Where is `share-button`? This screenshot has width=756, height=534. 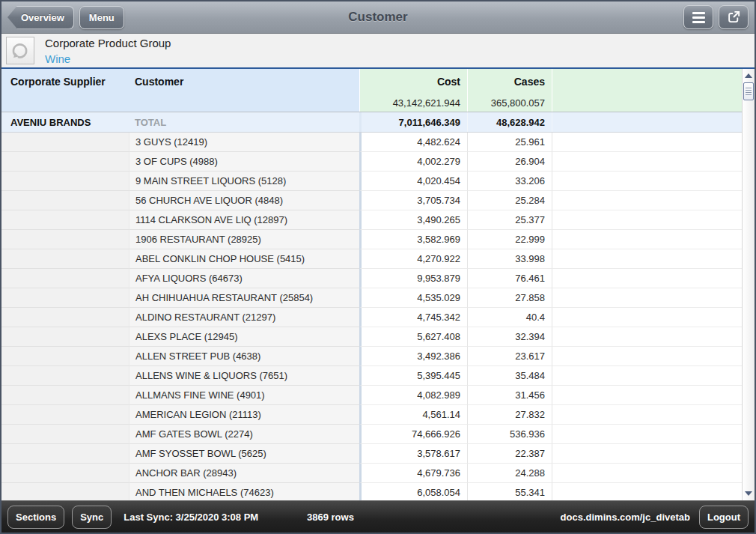
share-button is located at coordinates (734, 17).